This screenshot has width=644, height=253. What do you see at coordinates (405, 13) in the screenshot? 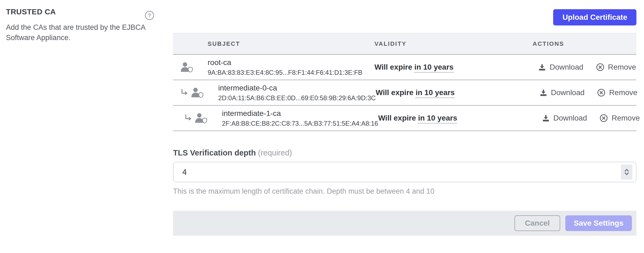
I see `toolbar: Upload Certificate` at bounding box center [405, 13].